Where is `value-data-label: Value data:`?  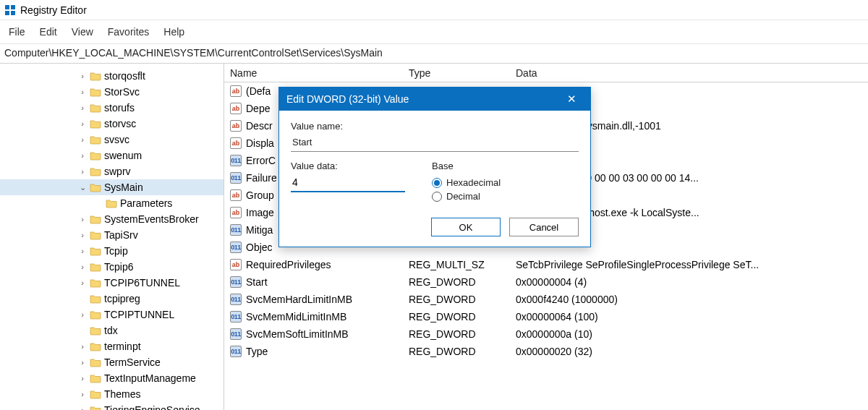
value-data-label: Value data: is located at coordinates (350, 166).